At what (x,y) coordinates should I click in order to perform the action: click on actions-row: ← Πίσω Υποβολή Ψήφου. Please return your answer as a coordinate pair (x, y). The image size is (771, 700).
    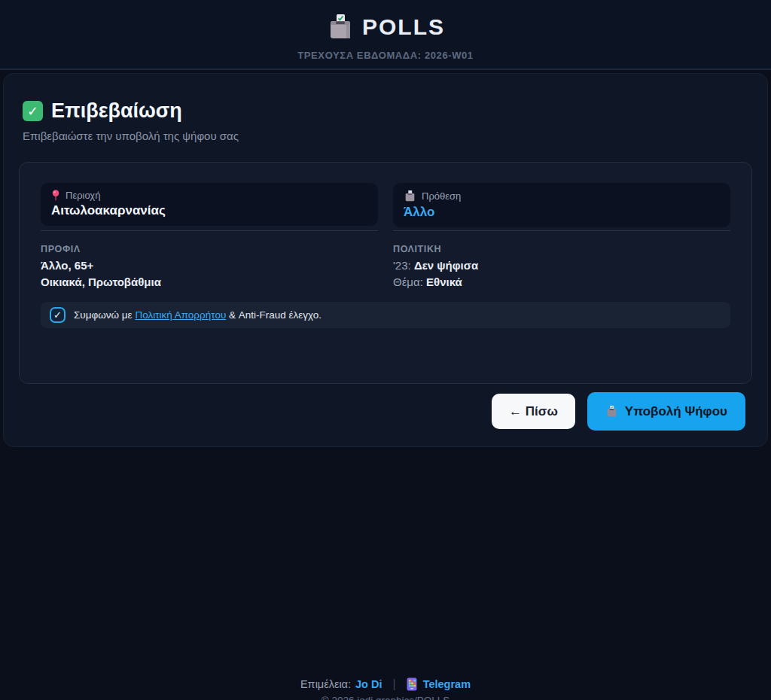
    Looking at the image, I should click on (386, 411).